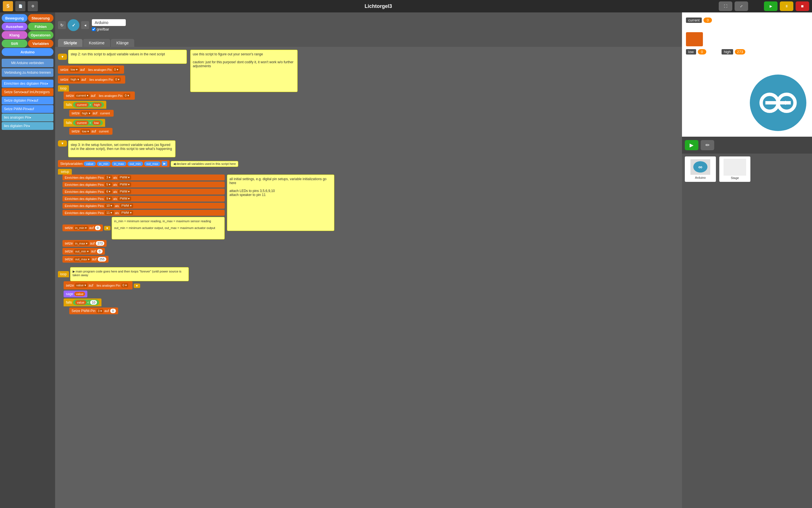 The height and width of the screenshot is (508, 812). Describe the element at coordinates (726, 6) in the screenshot. I see `fullscreen-btn: ⛶` at that location.